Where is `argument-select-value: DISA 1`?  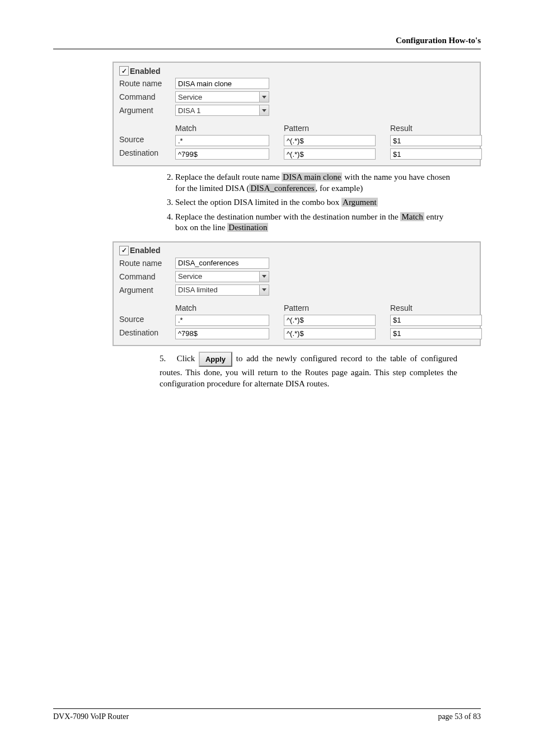 argument-select-value: DISA 1 is located at coordinates (189, 111).